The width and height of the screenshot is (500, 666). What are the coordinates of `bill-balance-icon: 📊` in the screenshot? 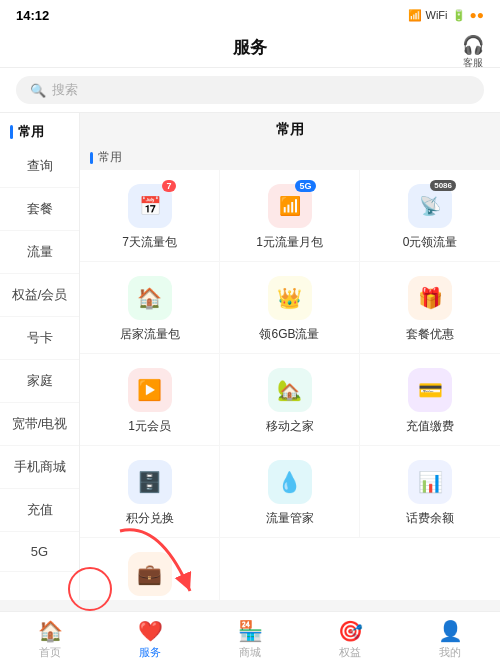 It's located at (430, 482).